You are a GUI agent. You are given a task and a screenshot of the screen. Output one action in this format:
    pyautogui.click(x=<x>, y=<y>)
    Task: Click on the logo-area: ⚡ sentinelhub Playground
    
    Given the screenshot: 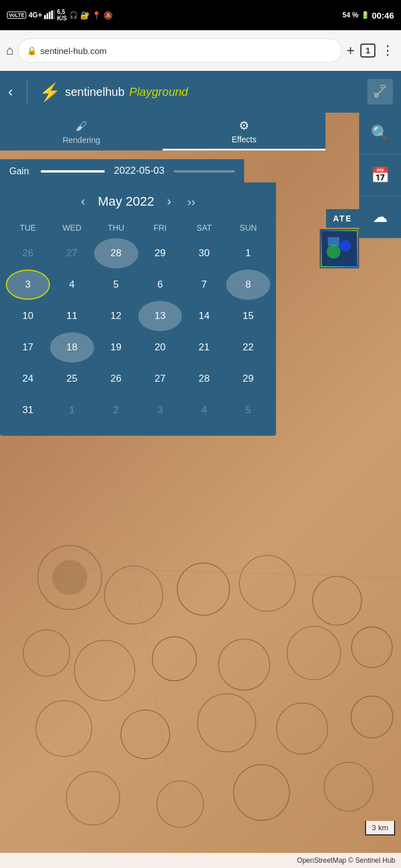 What is the action you would take?
    pyautogui.click(x=199, y=92)
    